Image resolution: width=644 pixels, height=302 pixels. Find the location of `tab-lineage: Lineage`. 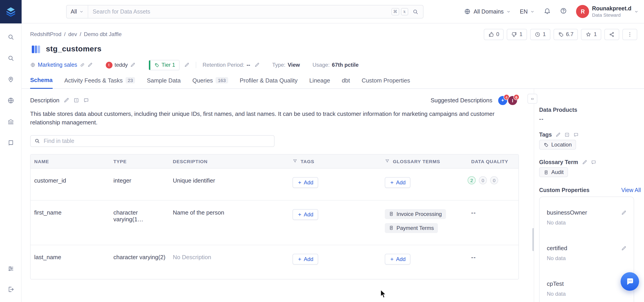

tab-lineage: Lineage is located at coordinates (320, 83).